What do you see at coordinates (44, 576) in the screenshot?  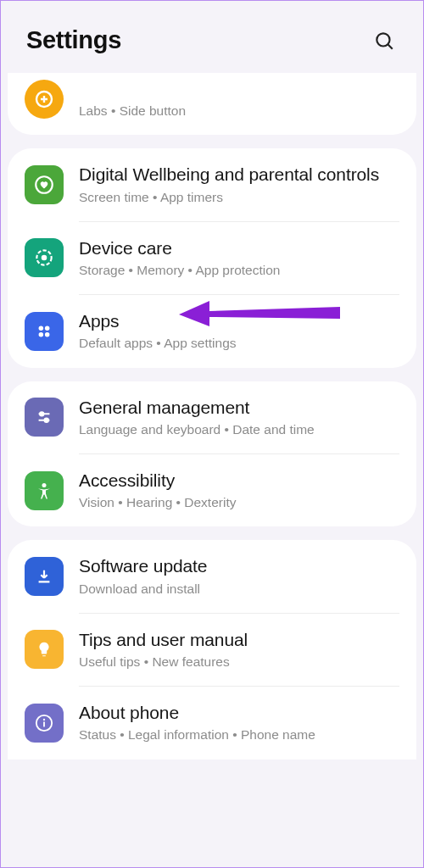 I see `download-icon` at bounding box center [44, 576].